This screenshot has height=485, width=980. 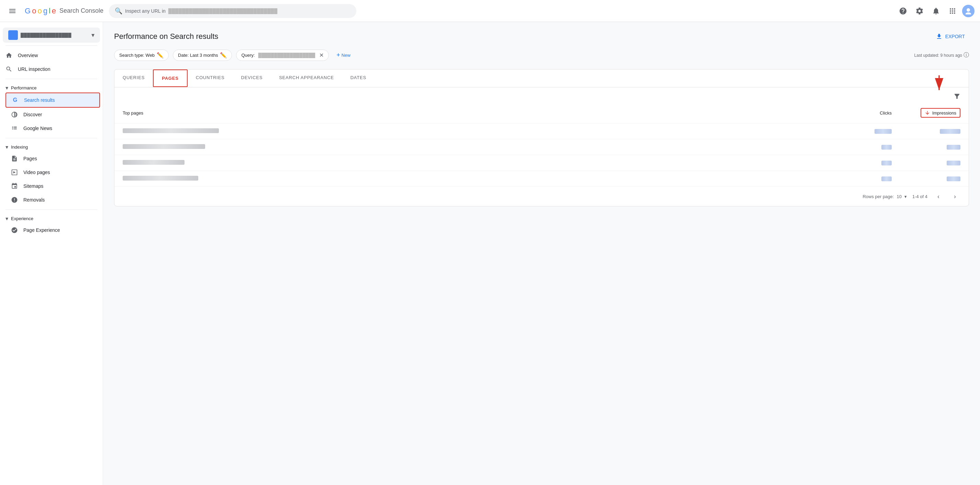 I want to click on new-filter-button: + New, so click(x=343, y=55).